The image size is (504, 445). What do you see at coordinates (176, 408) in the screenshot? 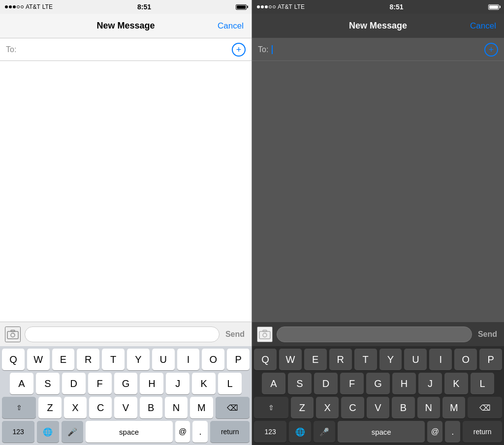
I see `key-n-light: N` at bounding box center [176, 408].